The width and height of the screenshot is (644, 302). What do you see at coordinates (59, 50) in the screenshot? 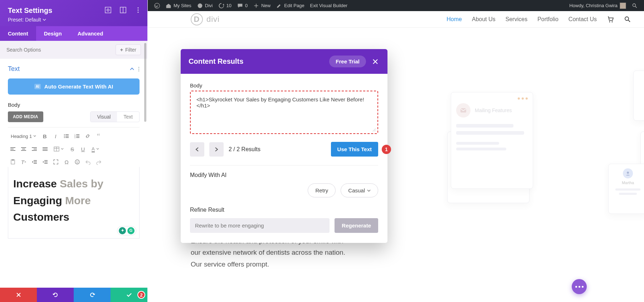
I see `search-input` at bounding box center [59, 50].